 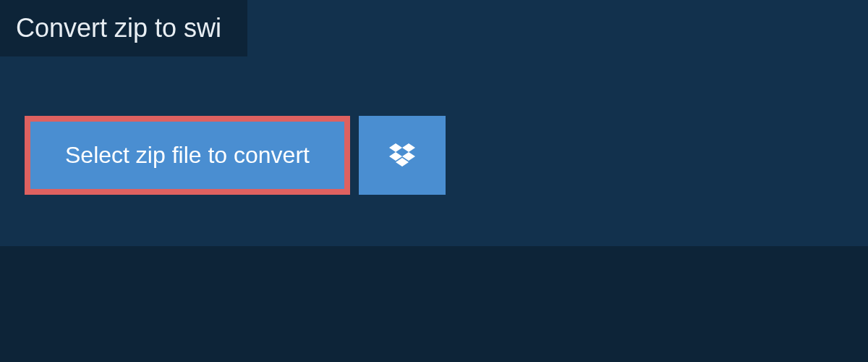 What do you see at coordinates (119, 28) in the screenshot?
I see `tab-title-text: Convert zip to swi` at bounding box center [119, 28].